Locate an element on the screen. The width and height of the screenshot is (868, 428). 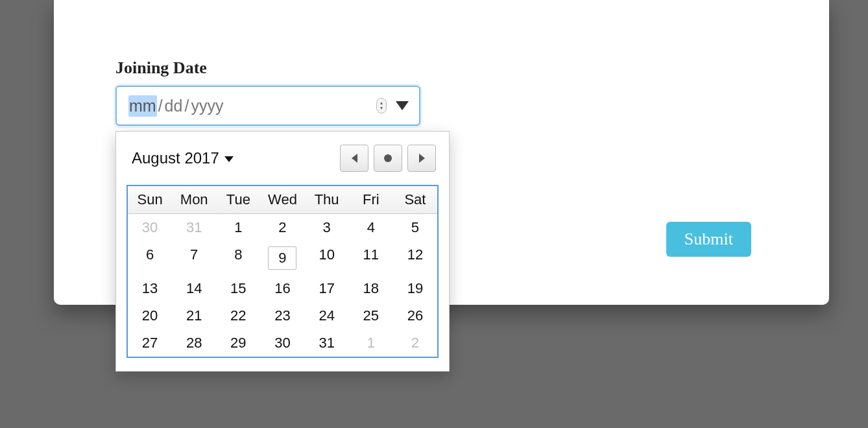
calendar-grid: SunMonTueWedThuFriSat 303112345678910111… is located at coordinates (283, 271).